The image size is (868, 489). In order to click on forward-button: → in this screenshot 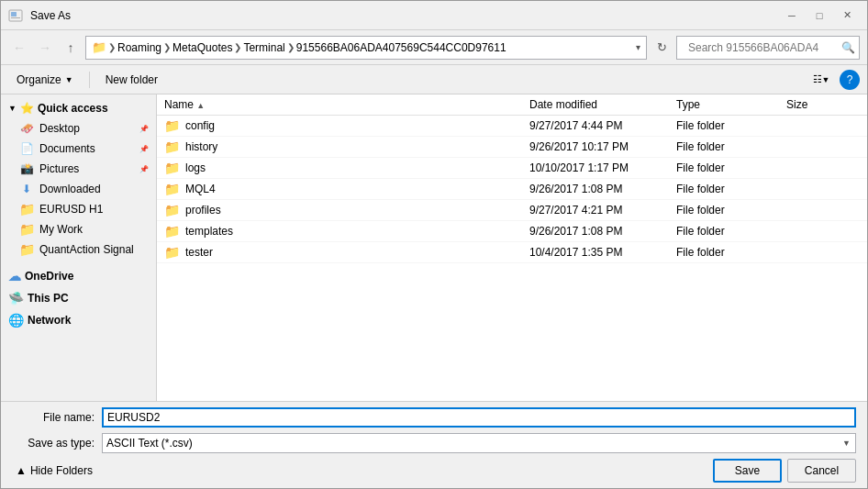, I will do `click(45, 48)`.